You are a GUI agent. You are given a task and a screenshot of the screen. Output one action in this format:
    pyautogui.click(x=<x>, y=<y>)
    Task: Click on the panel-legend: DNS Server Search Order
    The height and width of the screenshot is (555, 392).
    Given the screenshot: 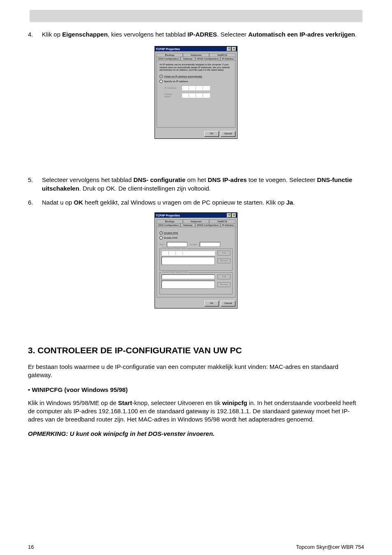 What is the action you would take?
    pyautogui.click(x=174, y=248)
    